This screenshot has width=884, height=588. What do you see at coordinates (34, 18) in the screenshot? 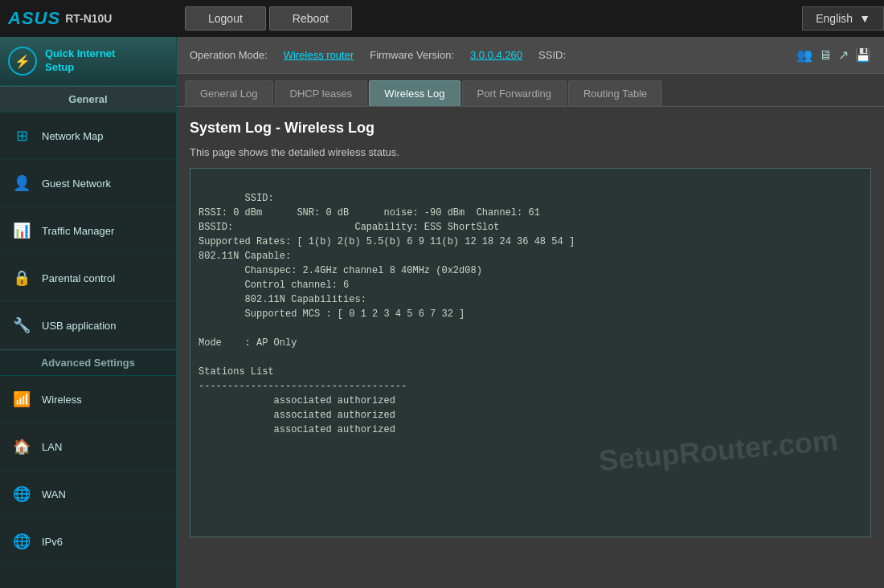
I see `logo-brand: ASUS` at bounding box center [34, 18].